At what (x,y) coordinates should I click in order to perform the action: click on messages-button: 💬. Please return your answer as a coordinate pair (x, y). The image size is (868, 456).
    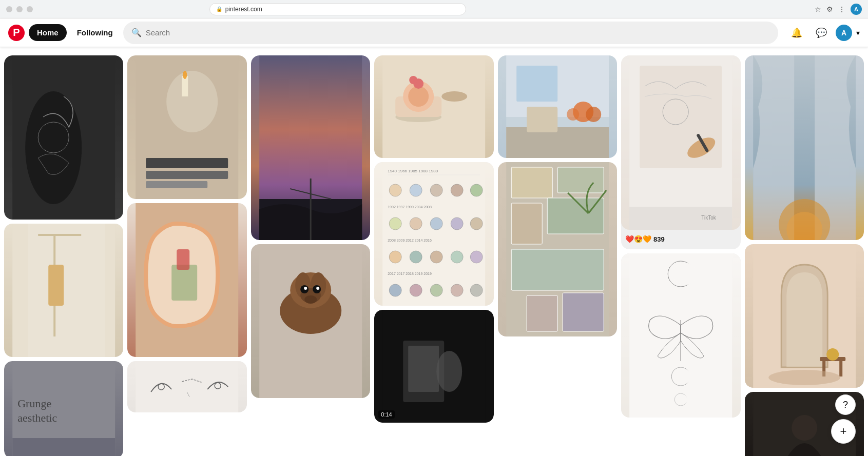
    Looking at the image, I should click on (821, 33).